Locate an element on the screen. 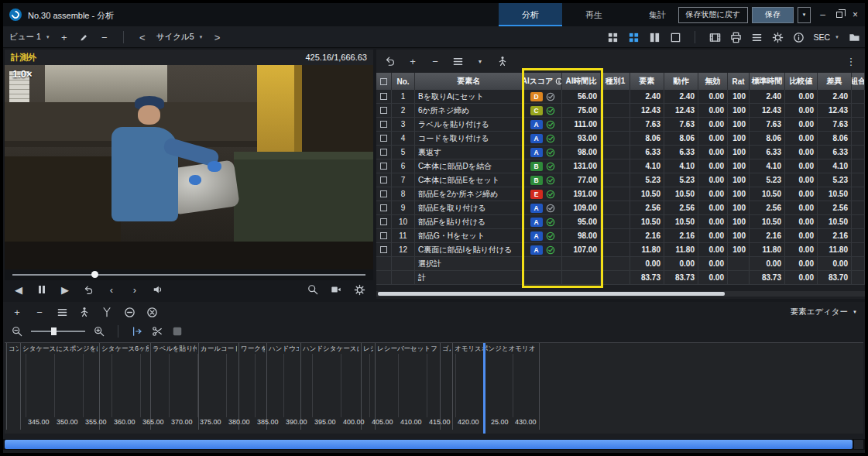 The height and width of the screenshot is (456, 868). layout-split-icon is located at coordinates (654, 37).